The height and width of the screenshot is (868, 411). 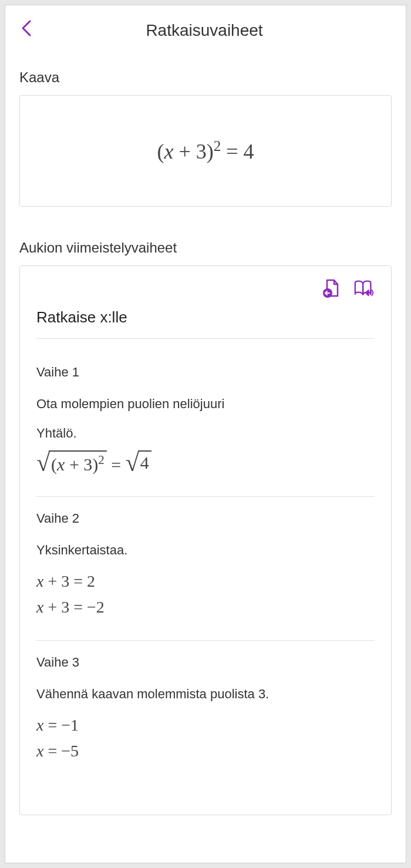 What do you see at coordinates (206, 324) in the screenshot?
I see `solve-for-title: Ratkaise x:lle` at bounding box center [206, 324].